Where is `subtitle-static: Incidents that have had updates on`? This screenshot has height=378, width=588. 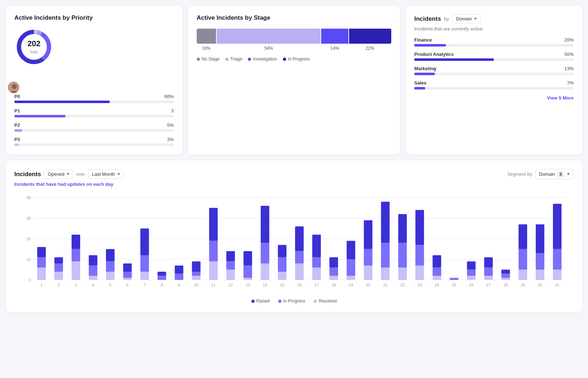
subtitle-static: Incidents that have had updates on is located at coordinates (53, 184).